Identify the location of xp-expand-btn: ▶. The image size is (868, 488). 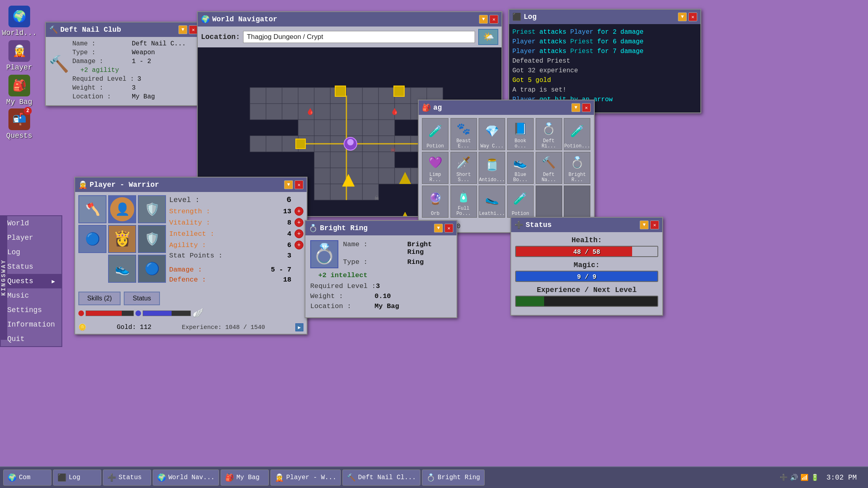
(299, 327).